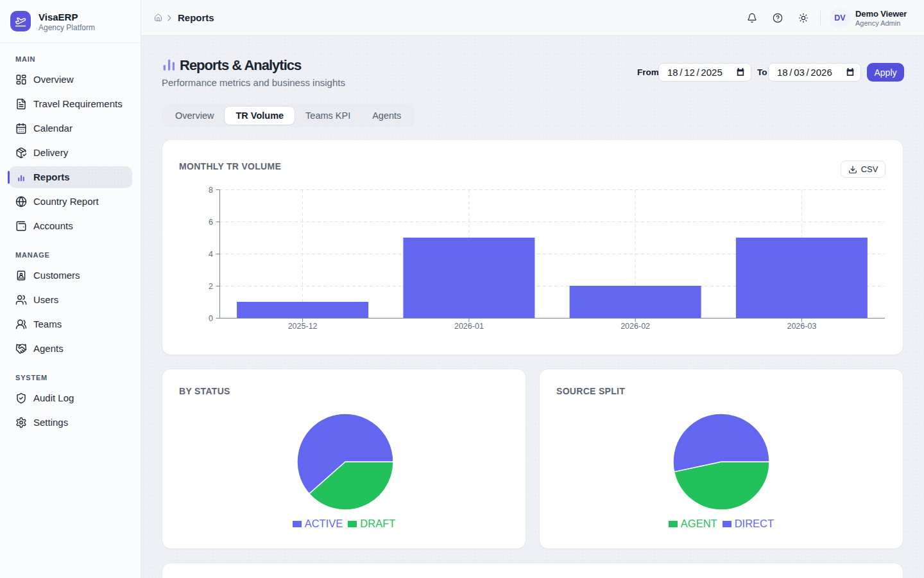 This screenshot has height=578, width=924. Describe the element at coordinates (801, 326) in the screenshot. I see `svg-text: 2026-03` at that location.